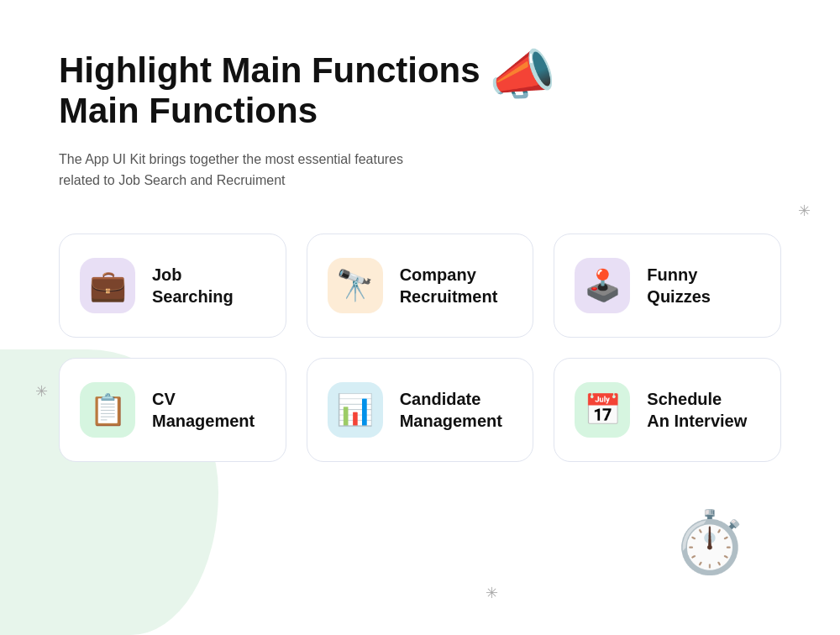 Image resolution: width=840 pixels, height=635 pixels. I want to click on page-title: Highlight Main Functions Main Functions, so click(270, 91).